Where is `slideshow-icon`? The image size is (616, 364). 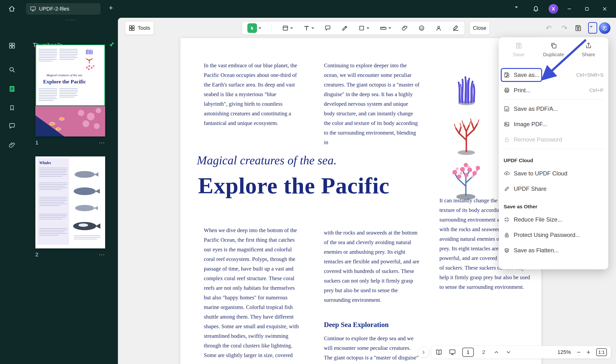 slideshow-icon is located at coordinates (452, 352).